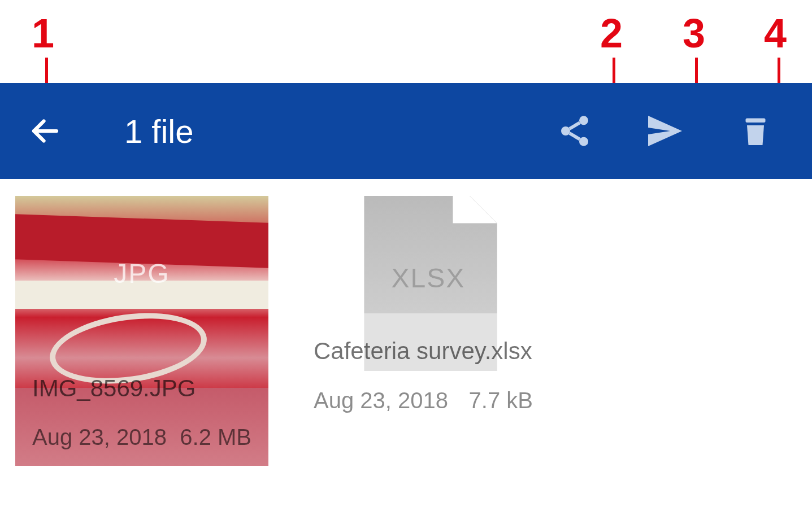  What do you see at coordinates (501, 401) in the screenshot?
I see `file-size: 7.7 kB` at bounding box center [501, 401].